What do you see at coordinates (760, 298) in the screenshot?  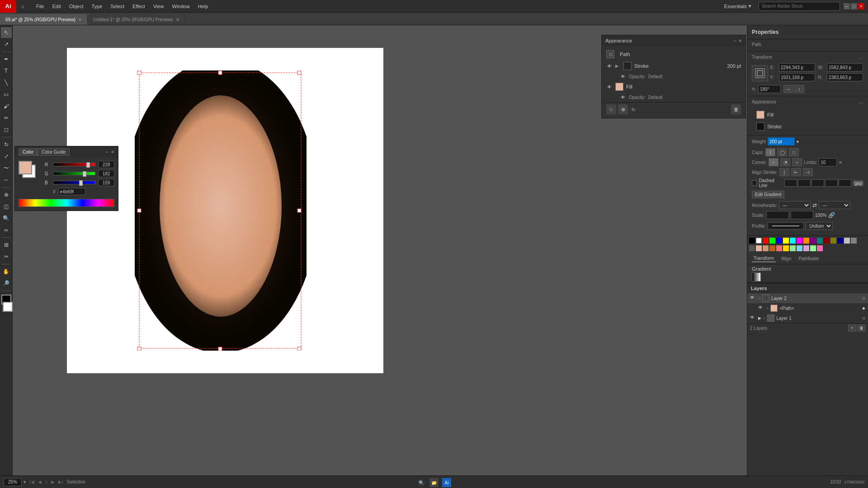 I see `layer-2-lock: ○` at bounding box center [760, 298].